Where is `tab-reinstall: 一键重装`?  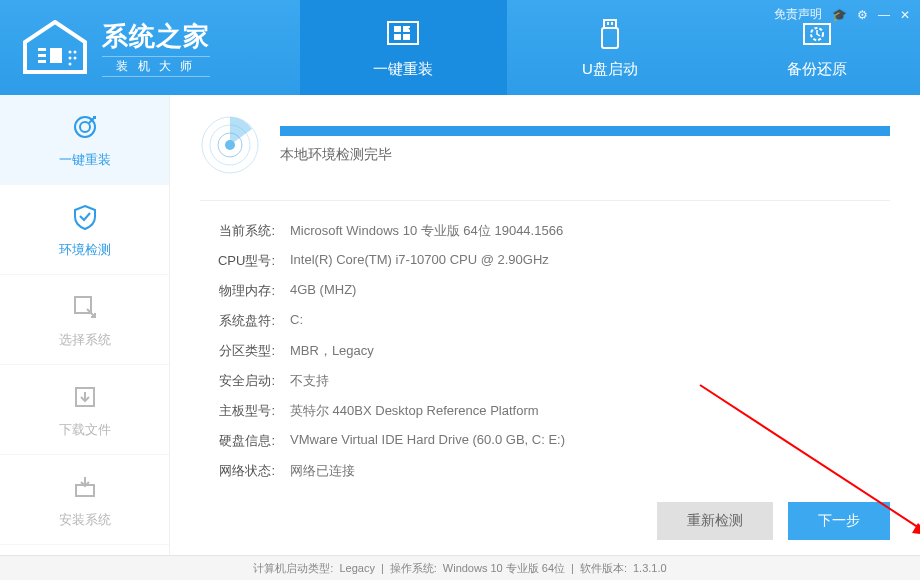
tab-reinstall: 一键重装 is located at coordinates (404, 48).